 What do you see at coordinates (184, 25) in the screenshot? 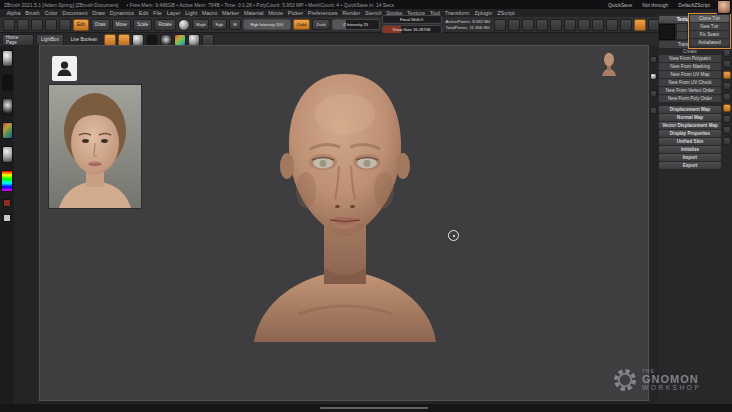
I see `current-brush-icon` at bounding box center [184, 25].